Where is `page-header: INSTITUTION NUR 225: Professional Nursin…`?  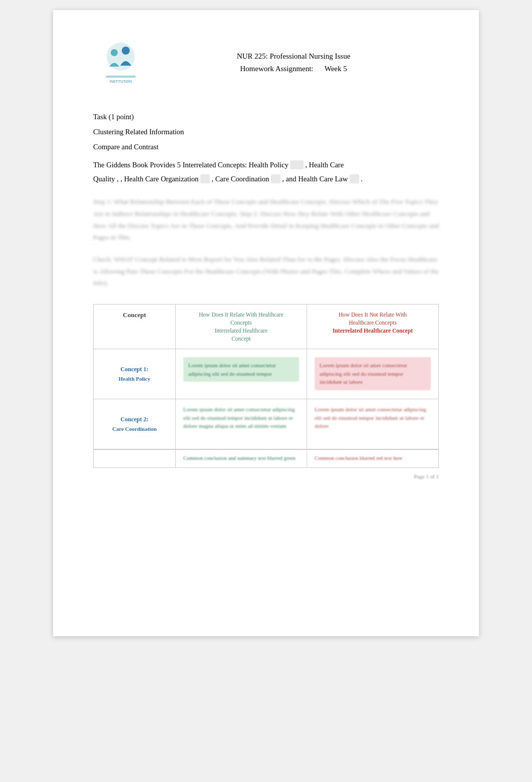
page-header: INSTITUTION NUR 225: Professional Nursin… is located at coordinates (266, 63).